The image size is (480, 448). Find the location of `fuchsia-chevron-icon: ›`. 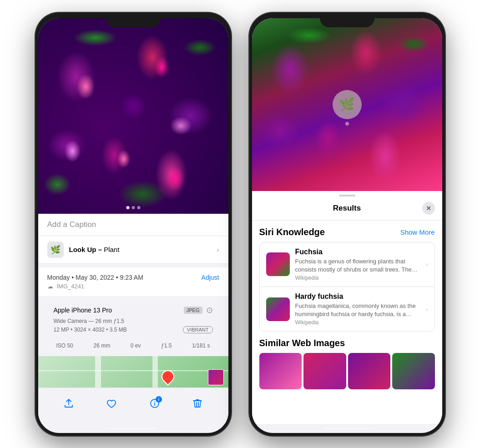

fuchsia-chevron-icon: › is located at coordinates (427, 264).